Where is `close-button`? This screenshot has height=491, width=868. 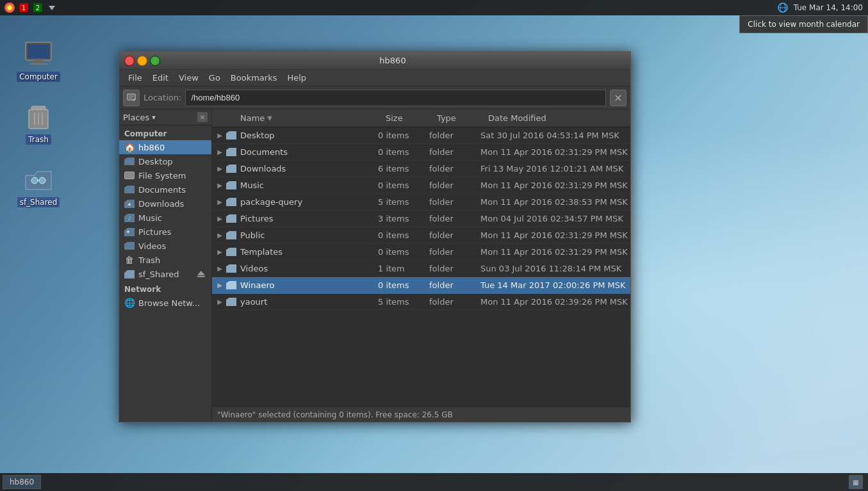
close-button is located at coordinates (129, 61).